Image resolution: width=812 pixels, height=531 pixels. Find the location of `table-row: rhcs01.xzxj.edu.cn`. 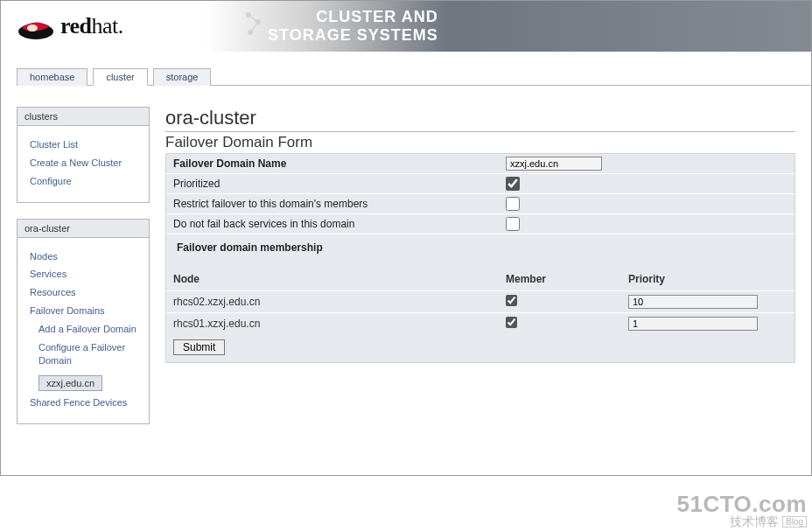

table-row: rhcs01.xzxj.edu.cn is located at coordinates (480, 324).